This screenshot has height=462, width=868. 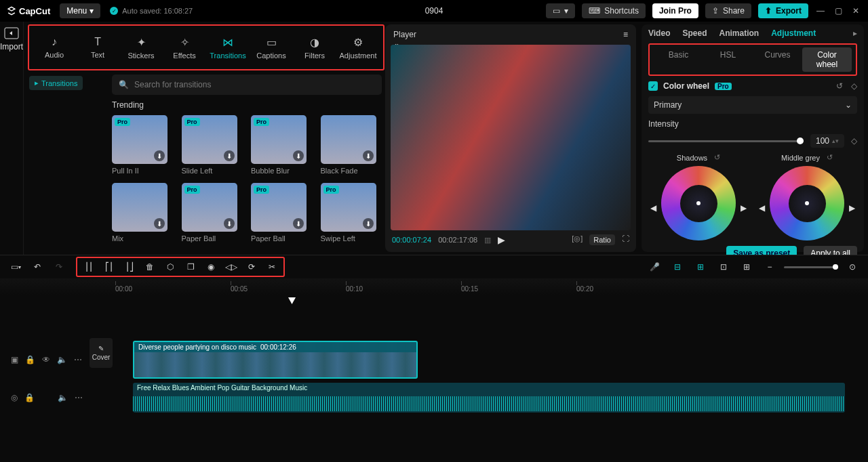 What do you see at coordinates (358, 47) in the screenshot?
I see `lib-tab-adjustment: ⚙Adjustment` at bounding box center [358, 47].